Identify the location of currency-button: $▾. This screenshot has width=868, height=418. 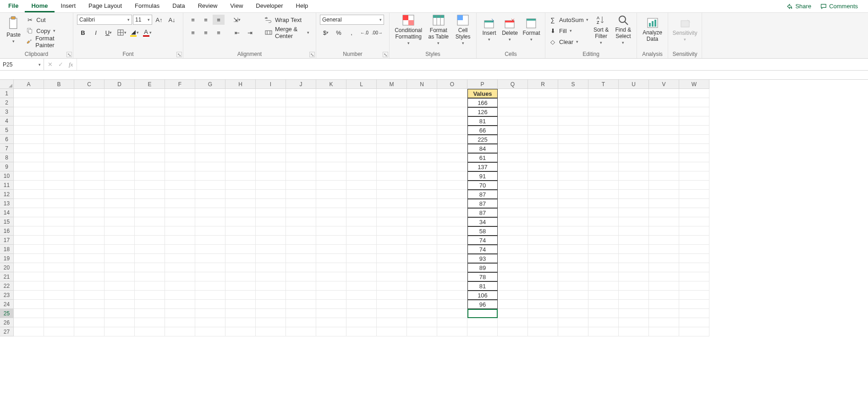
(326, 33).